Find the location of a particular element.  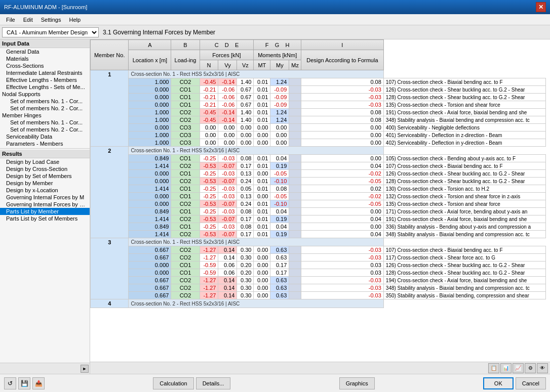

member-number-cell: 4 is located at coordinates (109, 303).